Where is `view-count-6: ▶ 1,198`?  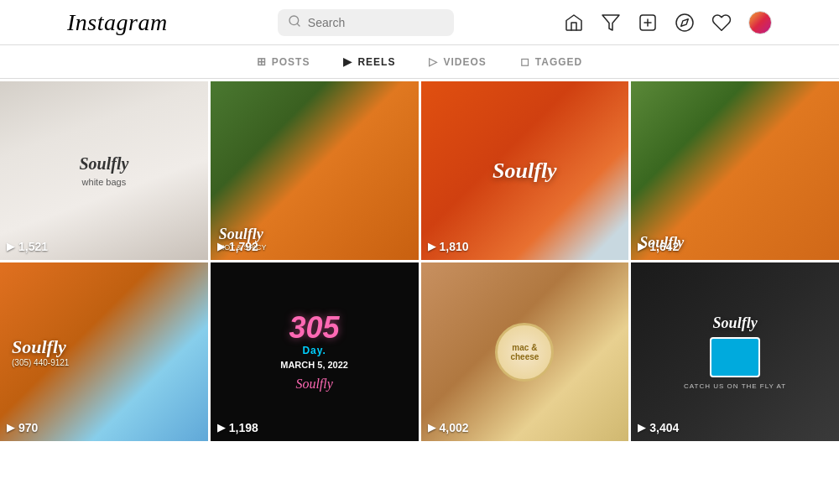
view-count-6: ▶ 1,198 is located at coordinates (238, 428).